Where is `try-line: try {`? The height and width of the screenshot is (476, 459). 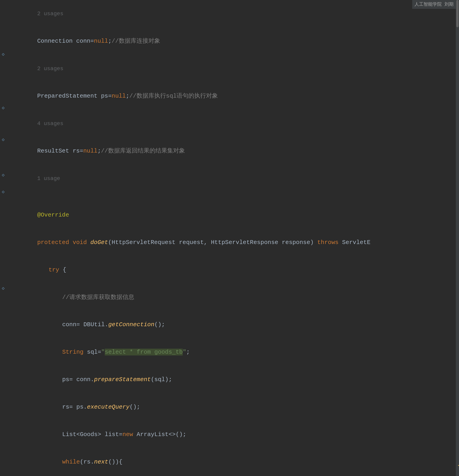 try-line: try { is located at coordinates (235, 270).